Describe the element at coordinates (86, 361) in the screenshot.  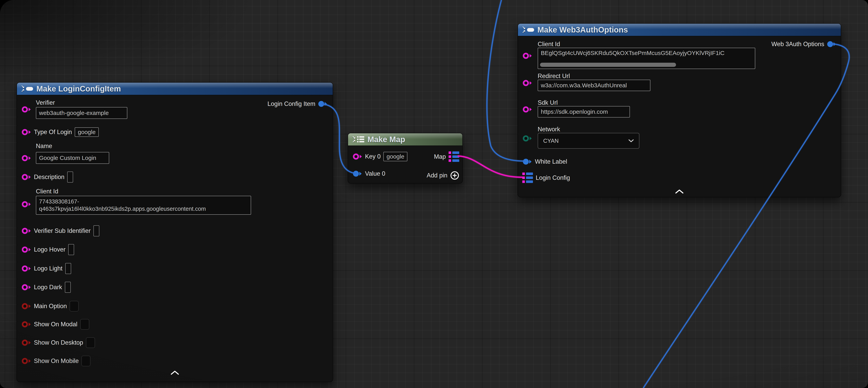
I see `show-on-mobile-checkbox` at that location.